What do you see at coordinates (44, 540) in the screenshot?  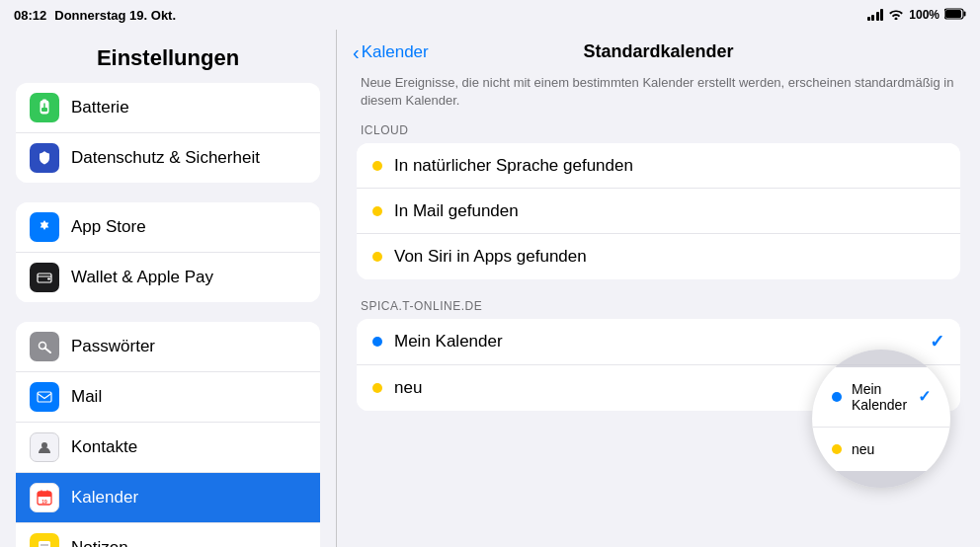 I see `notizen-icon` at bounding box center [44, 540].